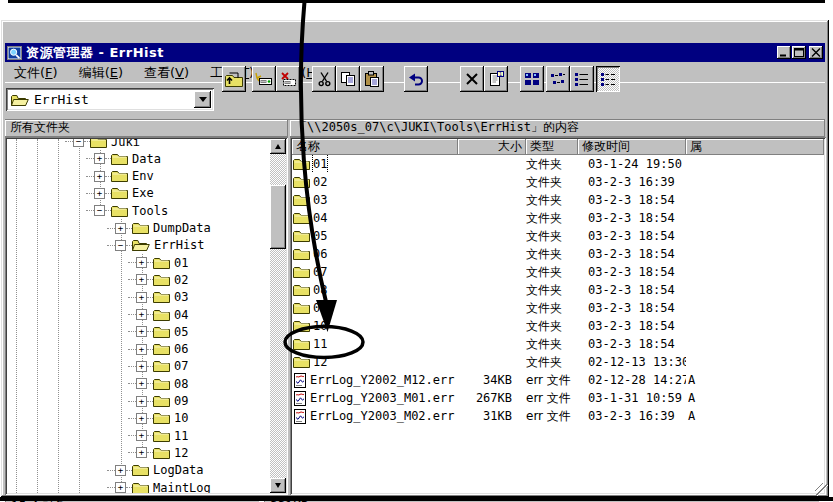 The image size is (833, 502). Describe the element at coordinates (558, 344) in the screenshot. I see `list-row-11: 11文件夹03-2-3 18:54` at that location.